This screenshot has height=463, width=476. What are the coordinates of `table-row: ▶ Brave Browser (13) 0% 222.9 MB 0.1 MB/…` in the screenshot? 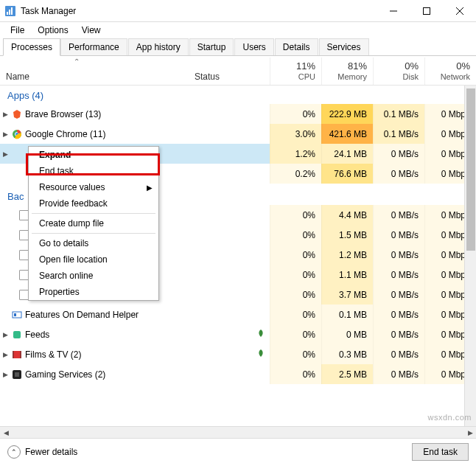 It's located at (238, 114).